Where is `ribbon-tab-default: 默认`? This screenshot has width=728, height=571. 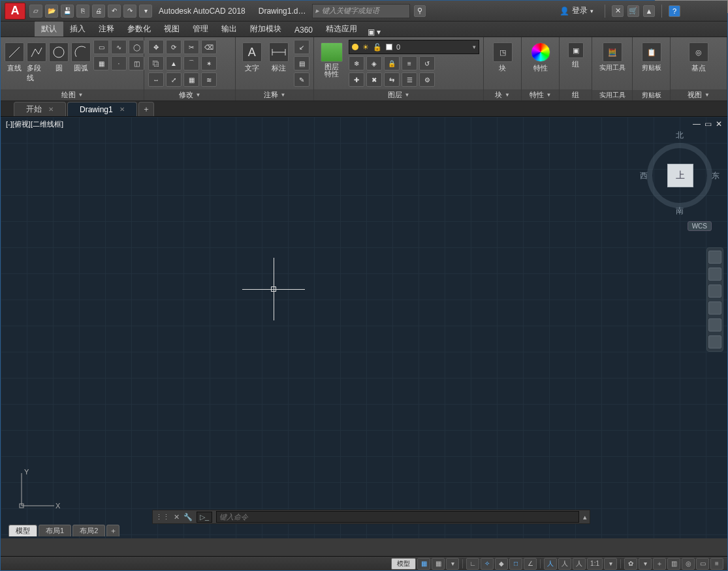
ribbon-tab-default: 默认 is located at coordinates (49, 29).